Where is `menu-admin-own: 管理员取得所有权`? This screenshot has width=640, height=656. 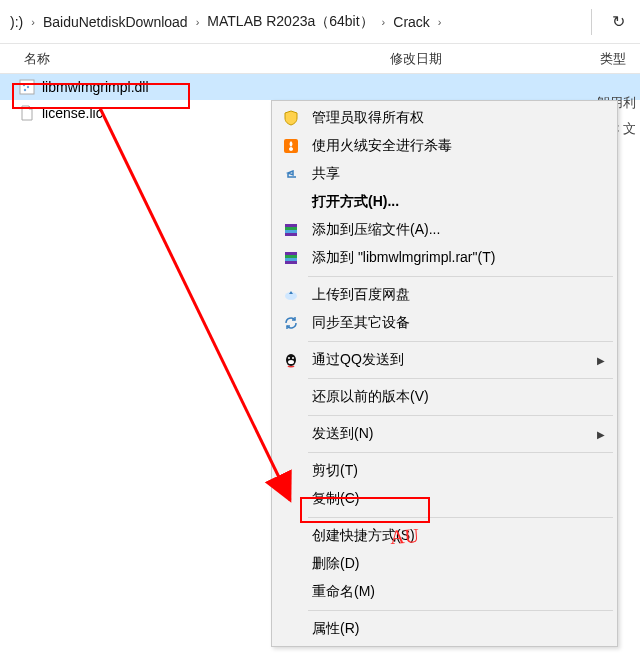
menu-admin-own: 管理员取得所有权 is located at coordinates (444, 118).